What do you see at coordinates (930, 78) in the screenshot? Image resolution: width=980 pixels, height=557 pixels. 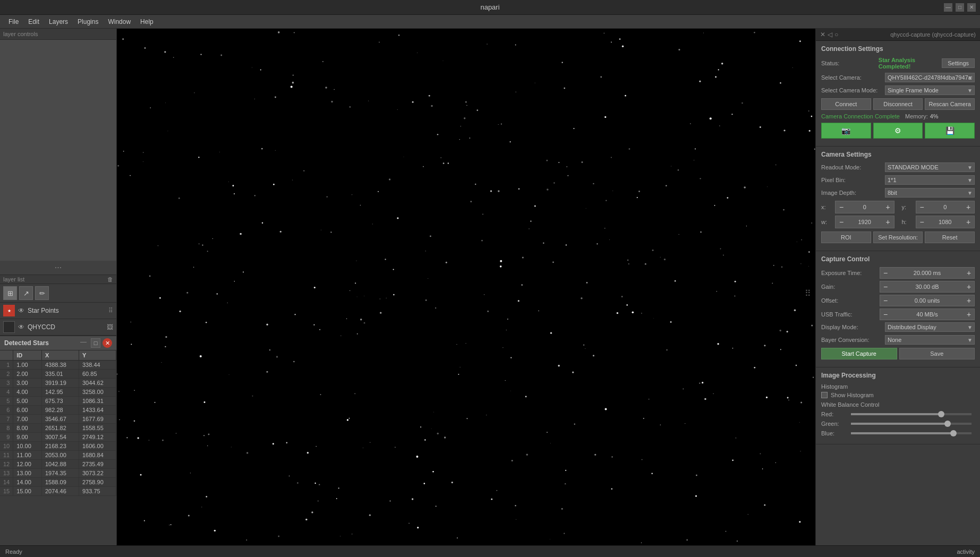 I see `camera-select: QHY5III462C-d2478f4dba7947at` at bounding box center [930, 78].